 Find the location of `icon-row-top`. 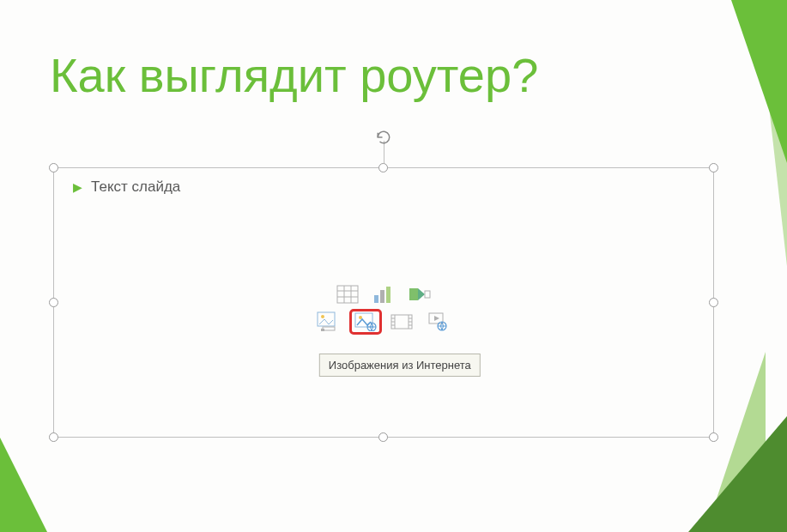

icon-row-top is located at coordinates (384, 294).